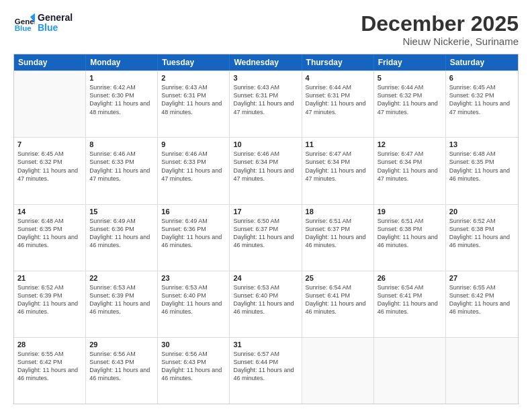 The height and width of the screenshot is (411, 532). I want to click on cell-info: Sunrise: 6:54 AM Sunset: 6:41 PM Dayligh…, so click(410, 300).